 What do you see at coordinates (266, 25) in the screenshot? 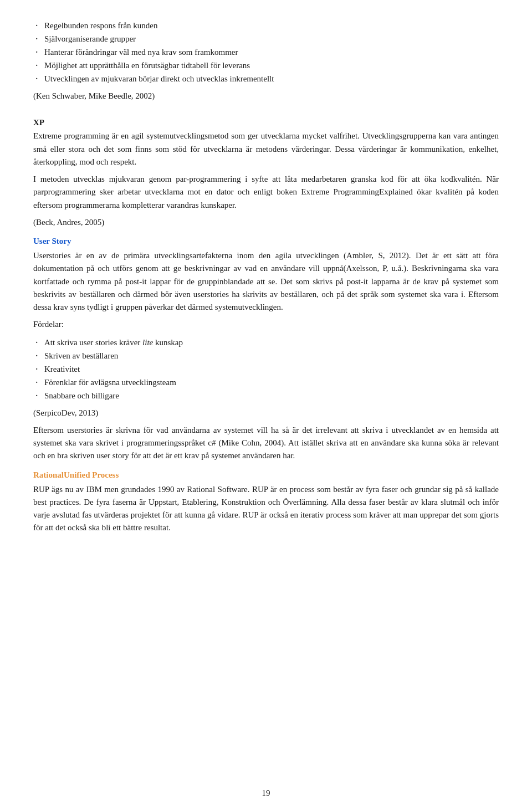
I see `bullet-item-1: Regelbunden respons från kunden` at bounding box center [266, 25].